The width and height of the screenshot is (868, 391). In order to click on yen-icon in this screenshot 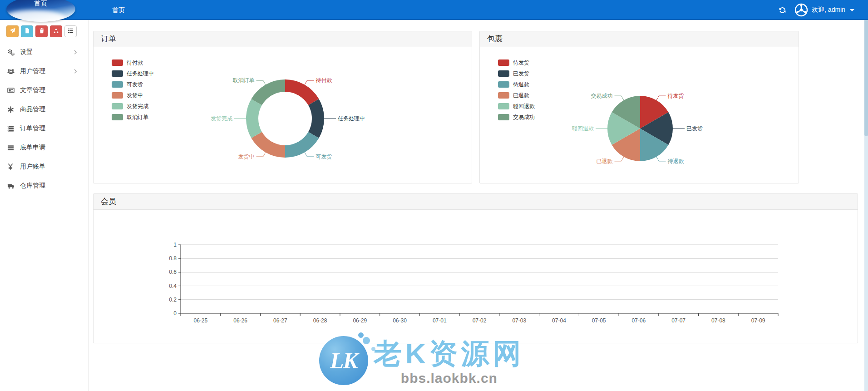, I will do `click(11, 167)`.